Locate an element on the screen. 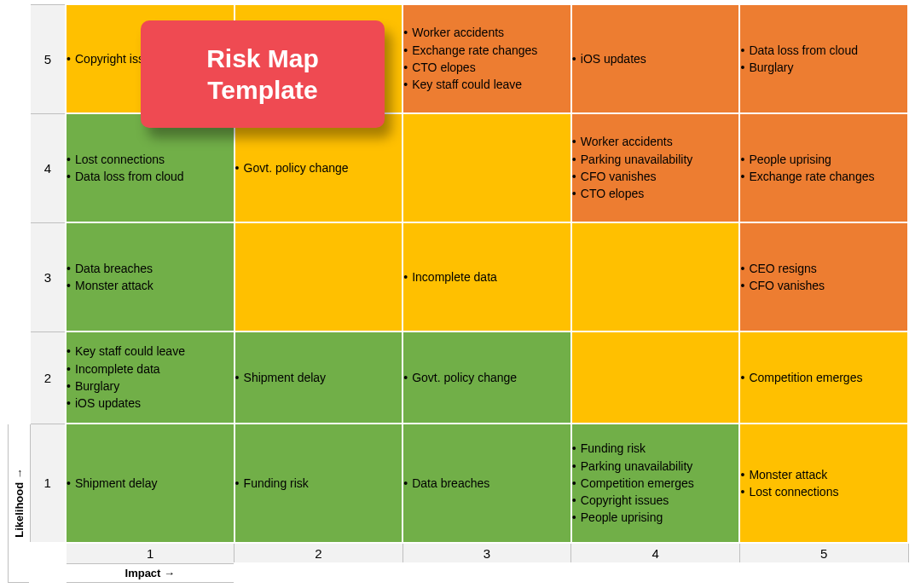 This screenshot has width=915, height=588. risk-list: iOS updates is located at coordinates (656, 59).